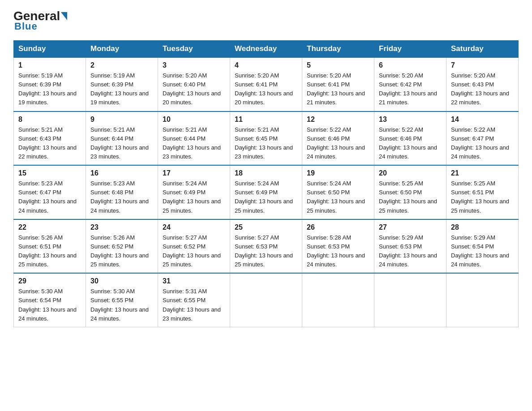  I want to click on day-number: 26, so click(338, 227).